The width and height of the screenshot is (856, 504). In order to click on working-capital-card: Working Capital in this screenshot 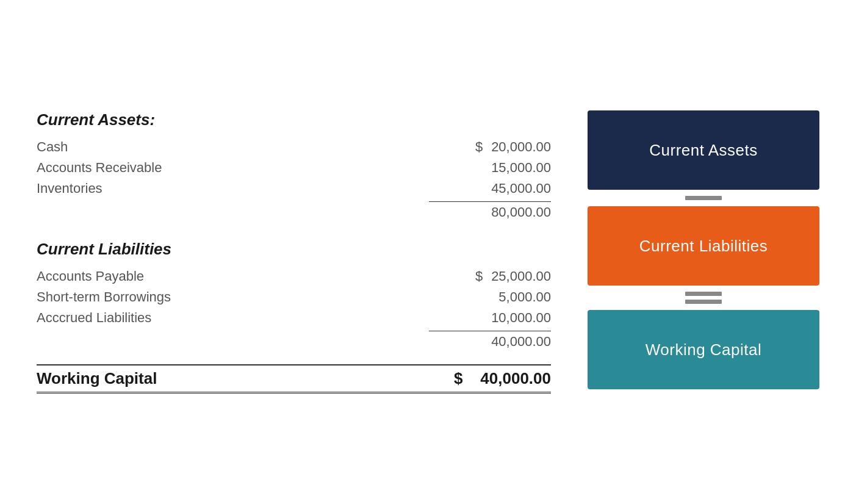, I will do `click(703, 350)`.